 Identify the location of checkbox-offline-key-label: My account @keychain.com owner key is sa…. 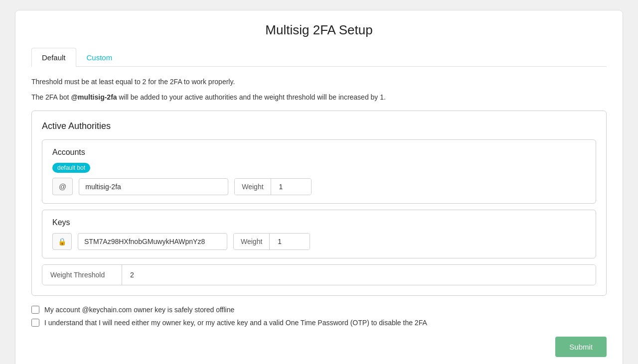
(140, 310).